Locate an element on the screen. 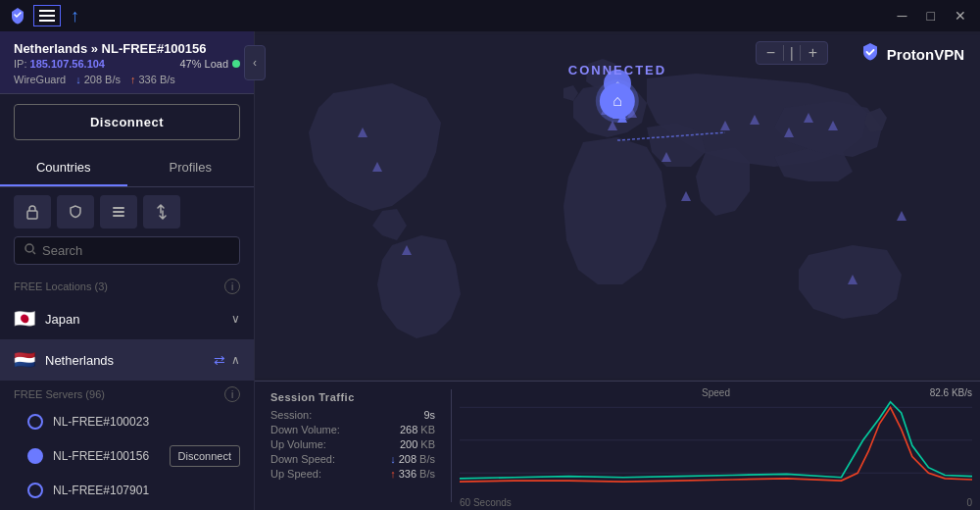 Image resolution: width=980 pixels, height=510 pixels. filter-list-button is located at coordinates (119, 212).